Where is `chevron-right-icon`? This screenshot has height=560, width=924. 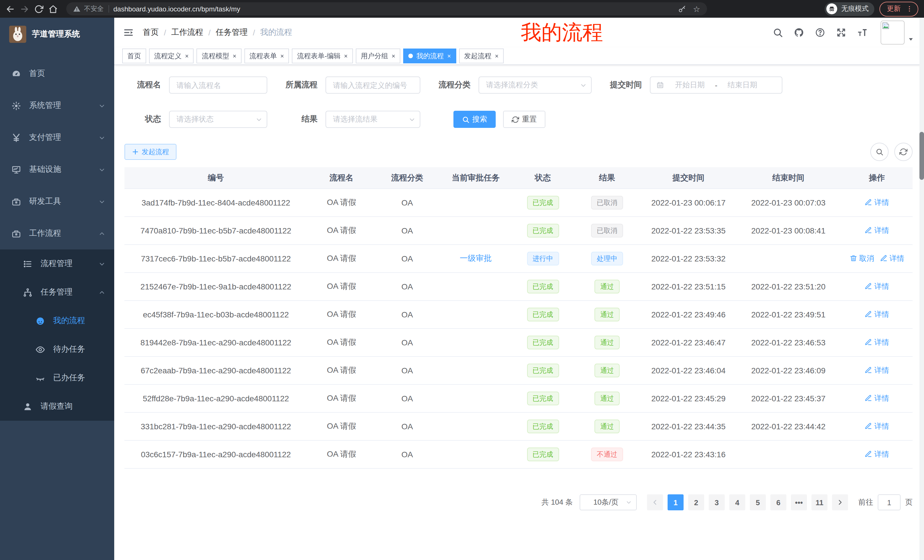
chevron-right-icon is located at coordinates (840, 502).